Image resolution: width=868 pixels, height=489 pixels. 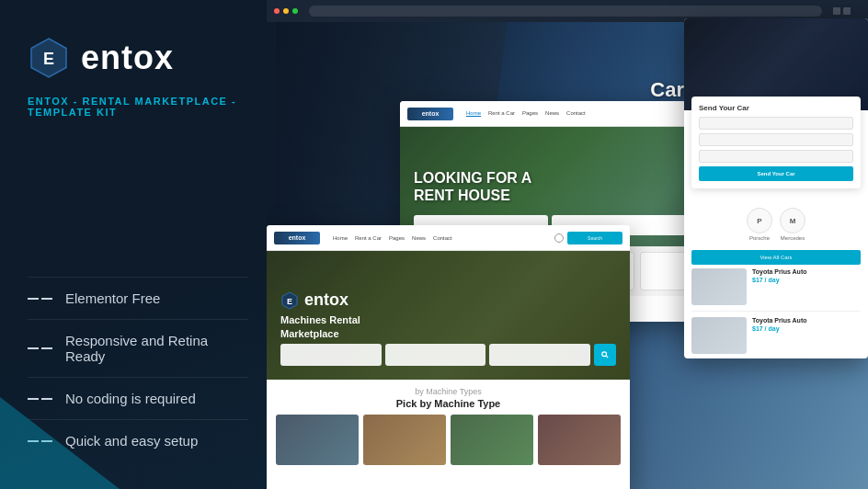 I want to click on car-form-submit: Send Your Car, so click(x=776, y=174).